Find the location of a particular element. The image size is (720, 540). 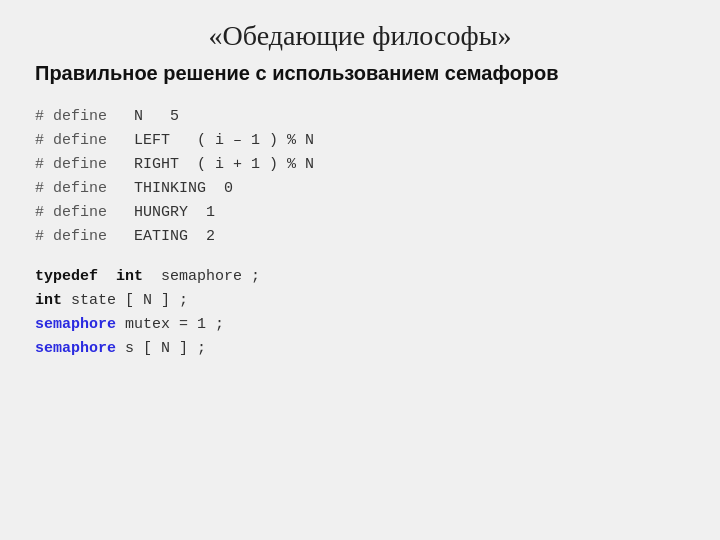

typedef-value: semaphore ; is located at coordinates (202, 276).